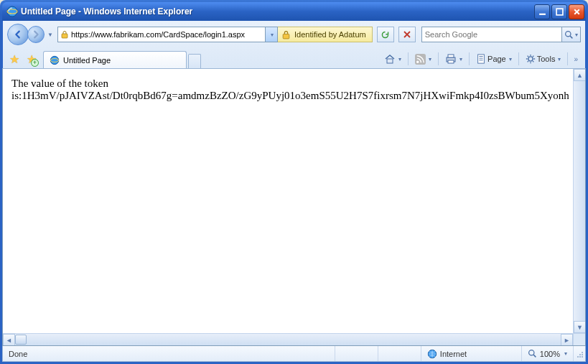 The width and height of the screenshot is (588, 364). Describe the element at coordinates (162, 34) in the screenshot. I see `address-bar: https://www.fabrikam.com/CardSpace/login…` at that location.